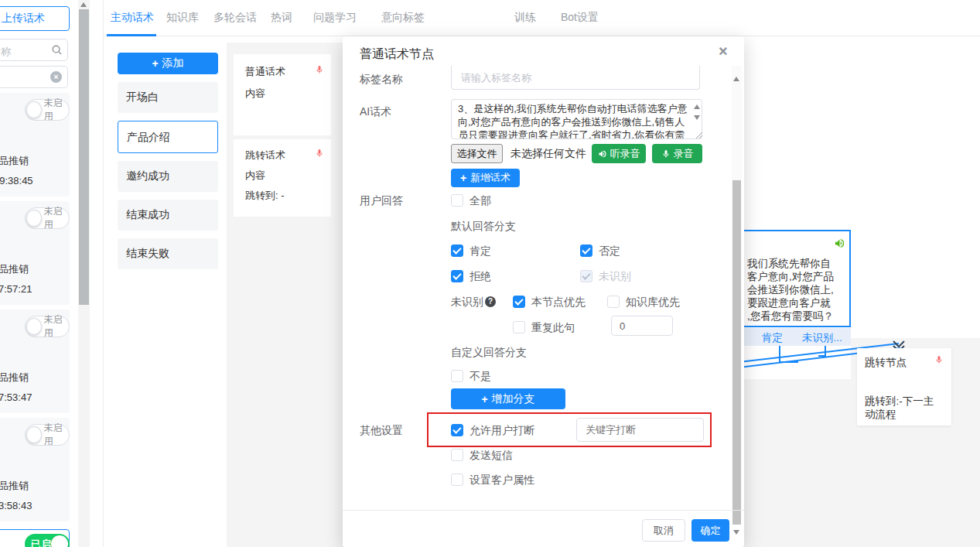  Describe the element at coordinates (548, 154) in the screenshot. I see `no-file-text: 未选择任何文件` at that location.